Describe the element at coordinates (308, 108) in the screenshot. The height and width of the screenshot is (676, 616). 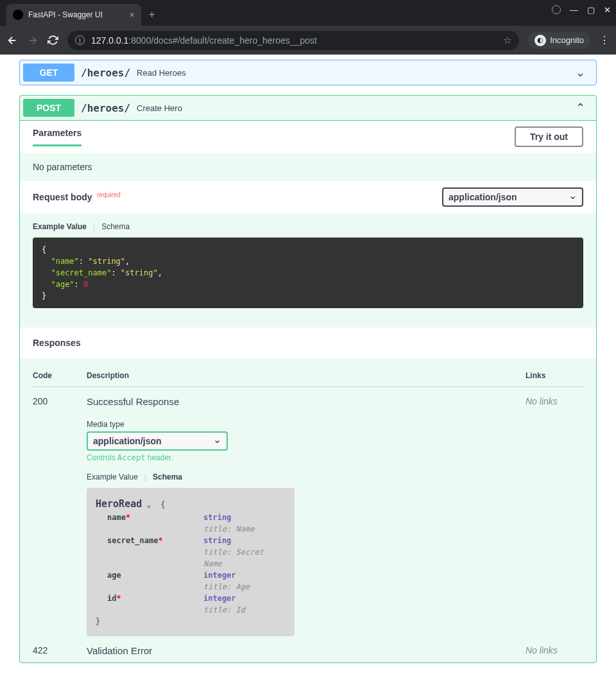
I see `opblock-summary: POST /heroes/ Create Hero ⌃` at that location.